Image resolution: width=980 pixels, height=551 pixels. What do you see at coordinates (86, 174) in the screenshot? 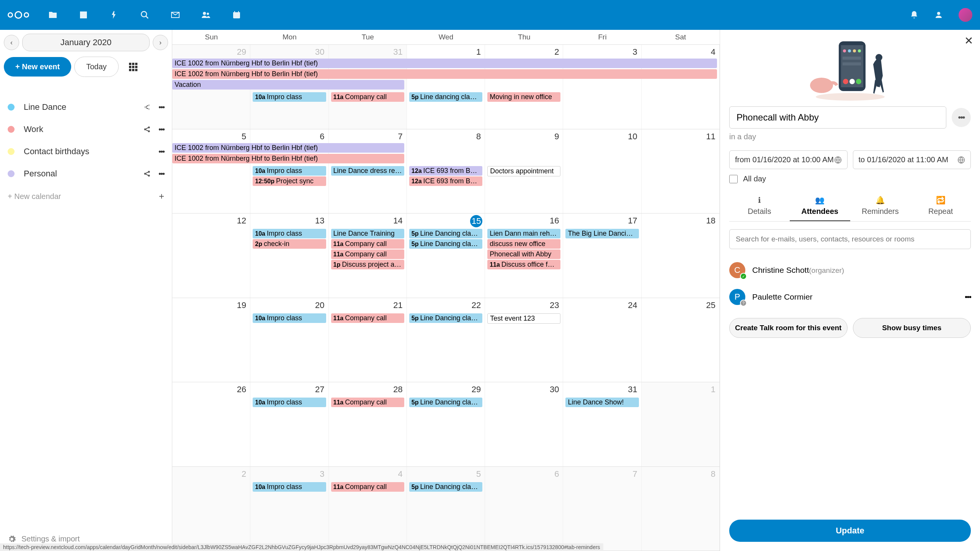
I see `calendar-item: Personal •••` at bounding box center [86, 174].